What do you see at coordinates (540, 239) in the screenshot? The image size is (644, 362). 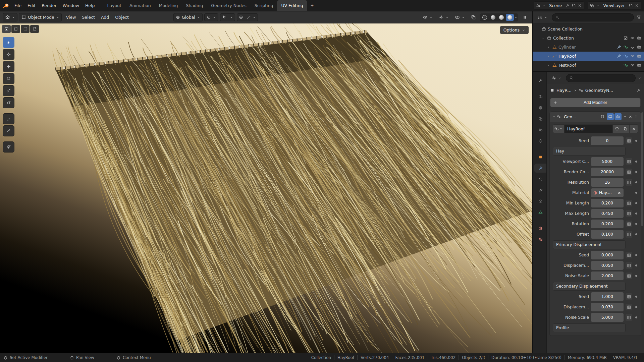 I see `properties-tab-texture` at bounding box center [540, 239].